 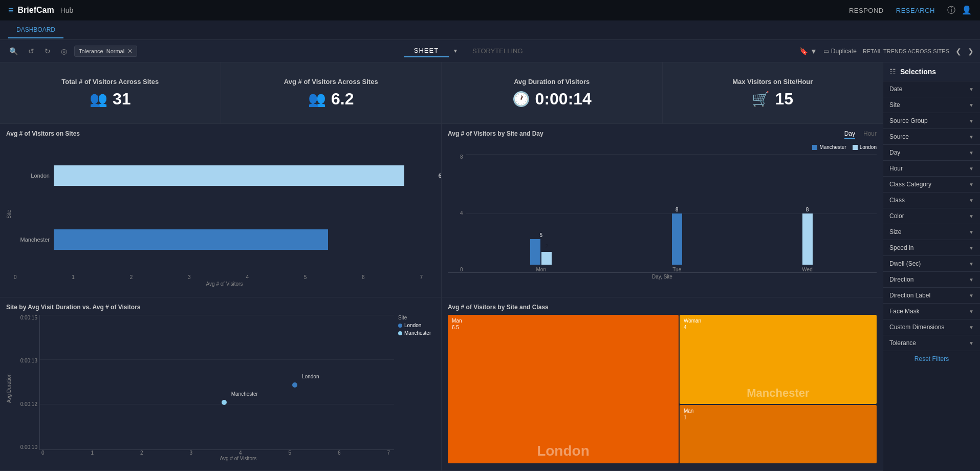 I want to click on bar-y-label: Site, so click(x=9, y=214).